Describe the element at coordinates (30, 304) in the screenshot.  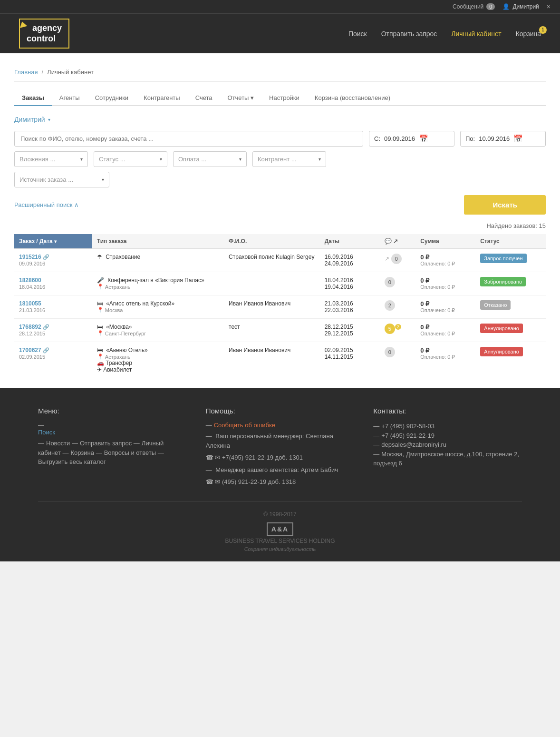
I see `order-link: 1810055` at that location.